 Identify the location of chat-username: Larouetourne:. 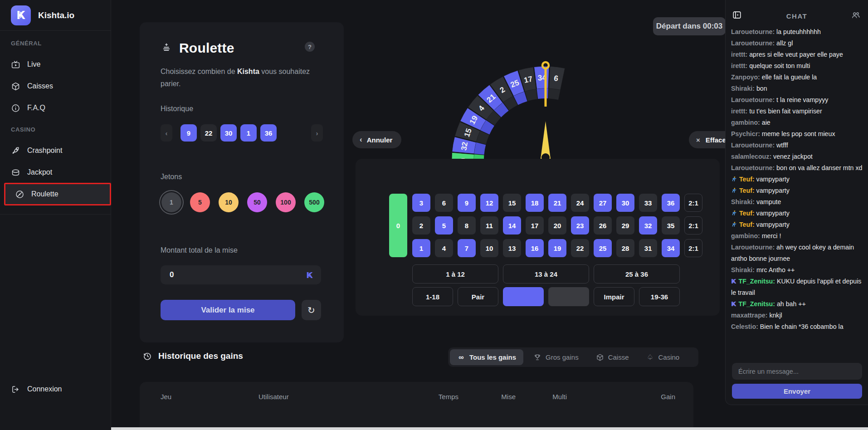
(754, 145).